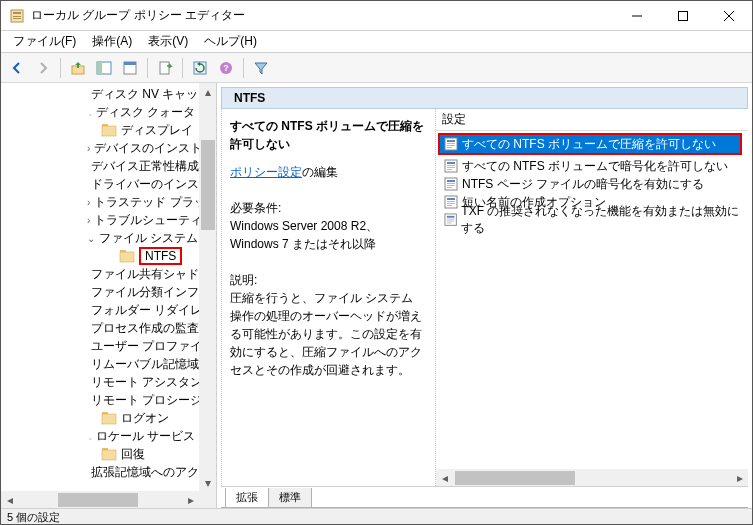 The image size is (753, 525). What do you see at coordinates (247, 498) in the screenshot?
I see `tab-extended: 拡張` at bounding box center [247, 498].